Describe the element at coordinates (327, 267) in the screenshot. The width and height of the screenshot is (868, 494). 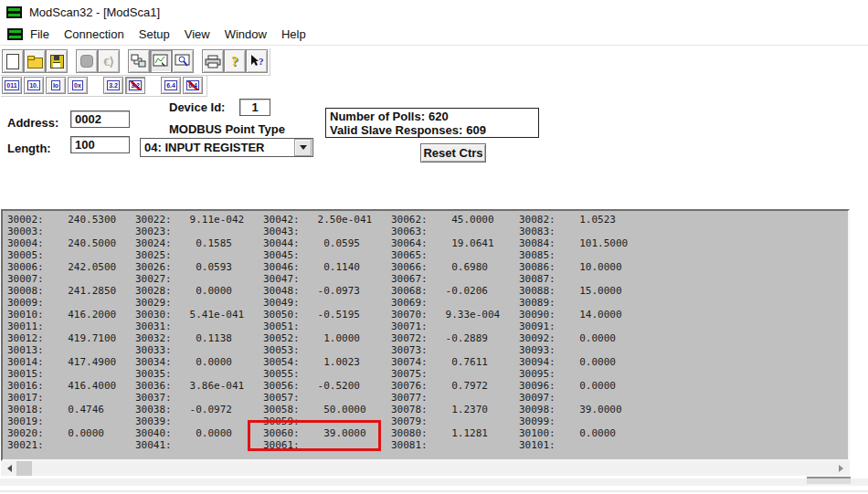
I see `register-cell: 30046: 0.1140` at that location.